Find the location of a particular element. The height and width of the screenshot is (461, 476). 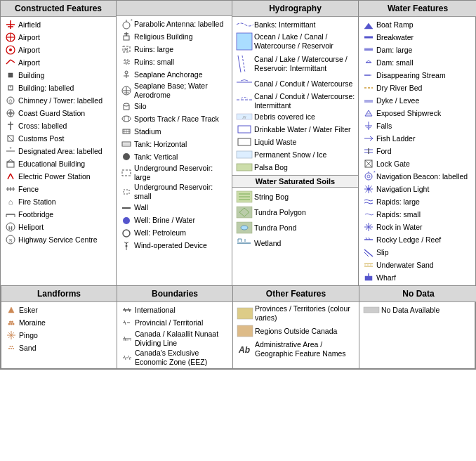

list-item: Slip is located at coordinates (418, 252).